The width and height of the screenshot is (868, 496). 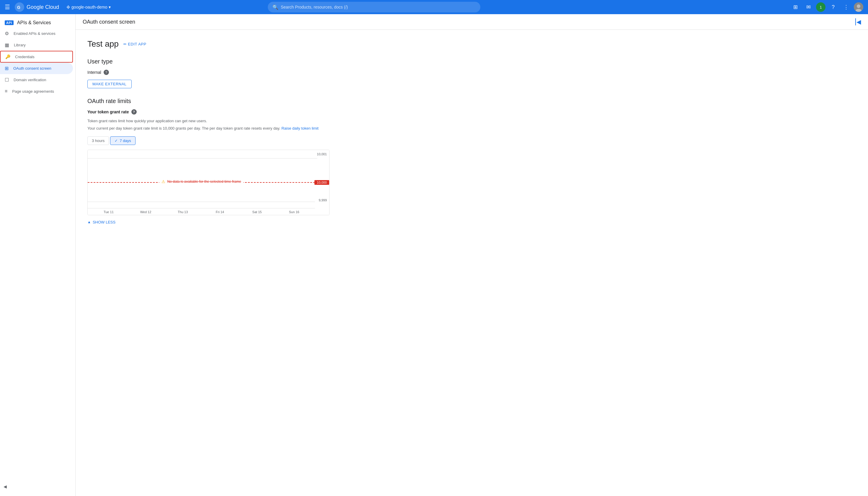 What do you see at coordinates (833, 7) in the screenshot?
I see `help-button: ?` at bounding box center [833, 7].